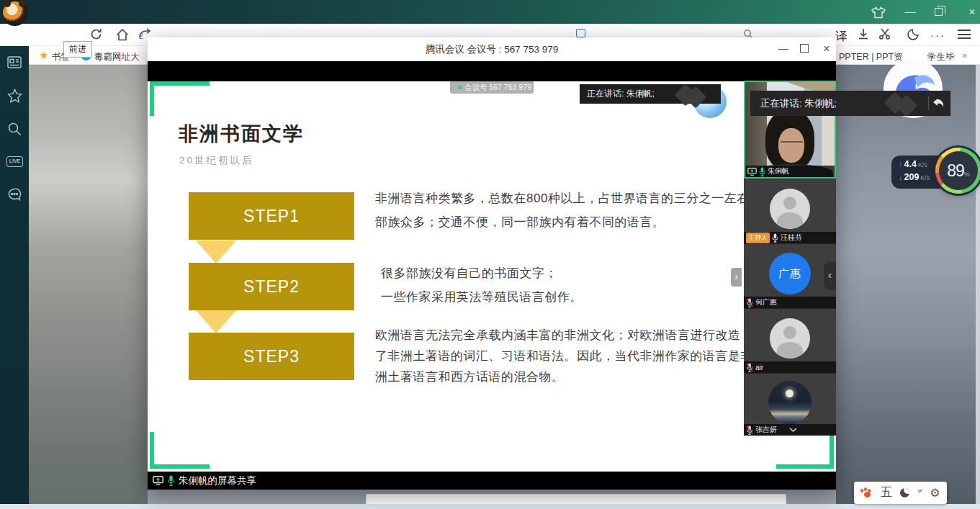 This screenshot has height=509, width=980. Describe the element at coordinates (827, 49) in the screenshot. I see `meeting-close-button: ×` at that location.